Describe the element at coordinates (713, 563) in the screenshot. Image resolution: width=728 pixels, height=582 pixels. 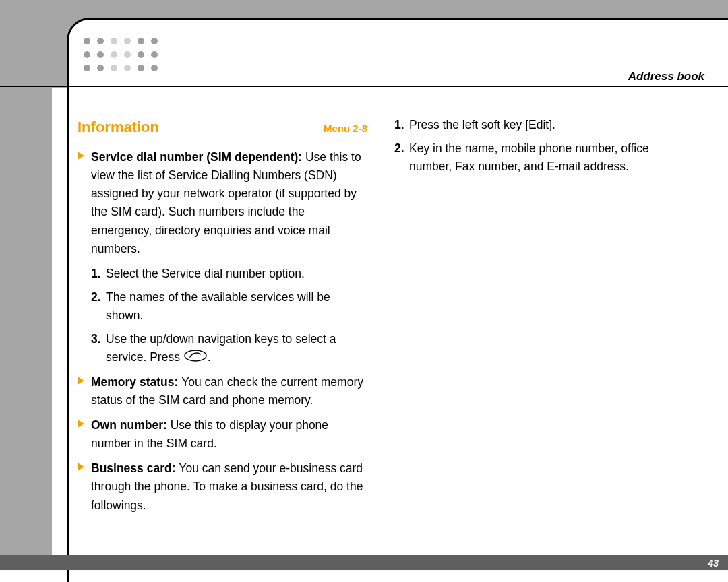
I see `page-number: 43` at that location.